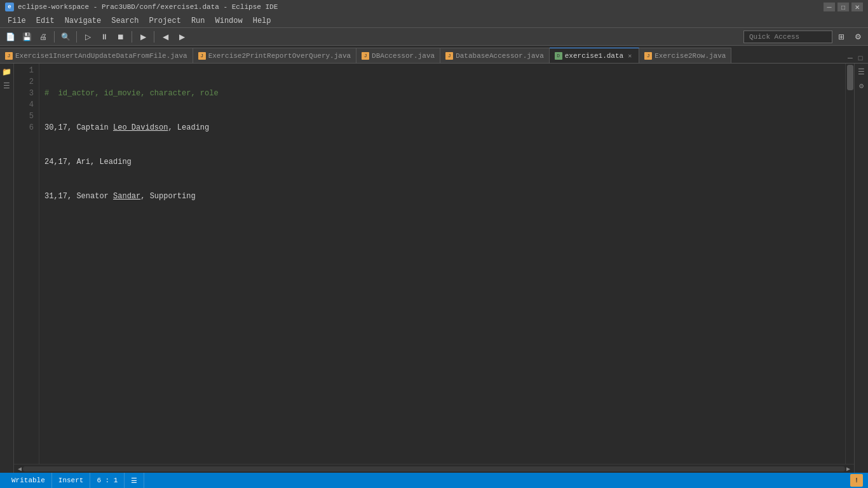 The height and width of the screenshot is (488, 868). What do you see at coordinates (10, 37) in the screenshot?
I see `toolbar-new-button: 📄` at bounding box center [10, 37].